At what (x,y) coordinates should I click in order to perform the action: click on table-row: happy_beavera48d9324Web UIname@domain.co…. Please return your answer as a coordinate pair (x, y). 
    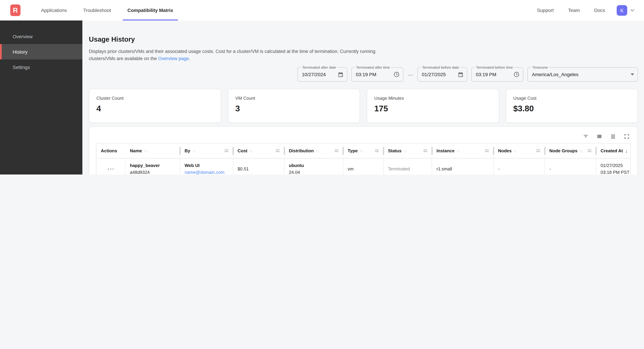
    Looking at the image, I should click on (364, 166).